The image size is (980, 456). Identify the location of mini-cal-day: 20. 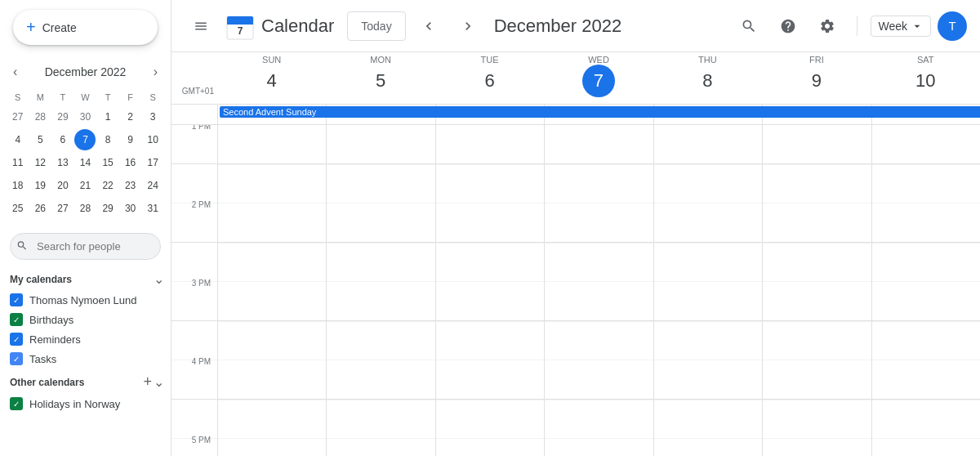
(63, 186).